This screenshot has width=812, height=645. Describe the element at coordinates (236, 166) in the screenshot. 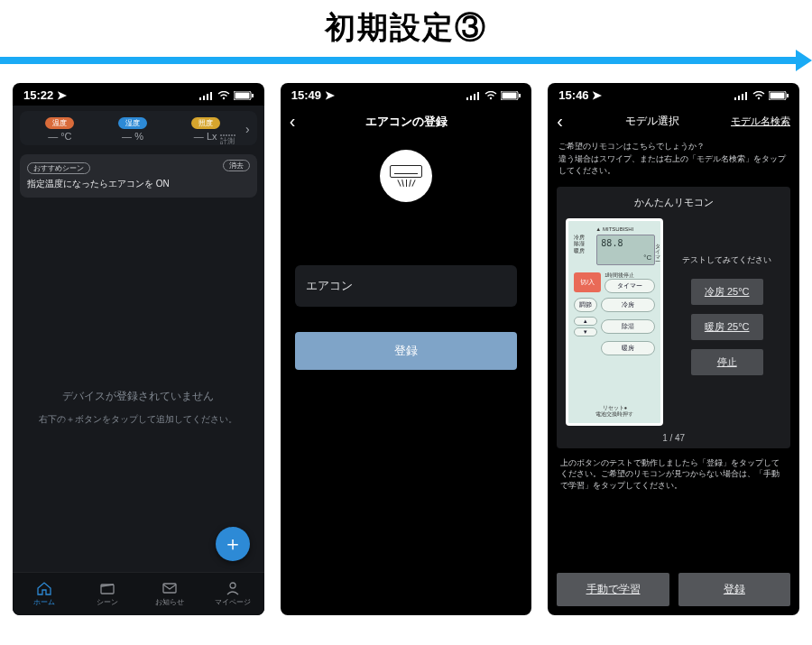

I see `dismiss-button: 消去` at that location.